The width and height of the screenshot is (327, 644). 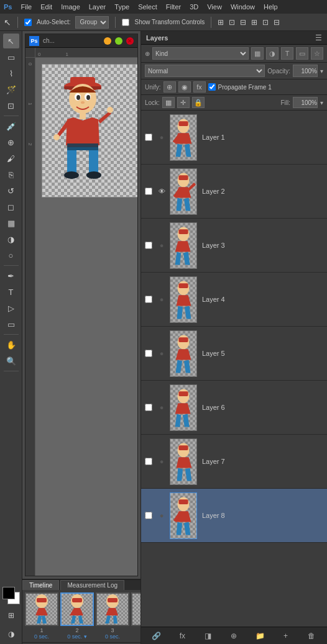 I want to click on lock-all-btn: 🔒, so click(x=198, y=102).